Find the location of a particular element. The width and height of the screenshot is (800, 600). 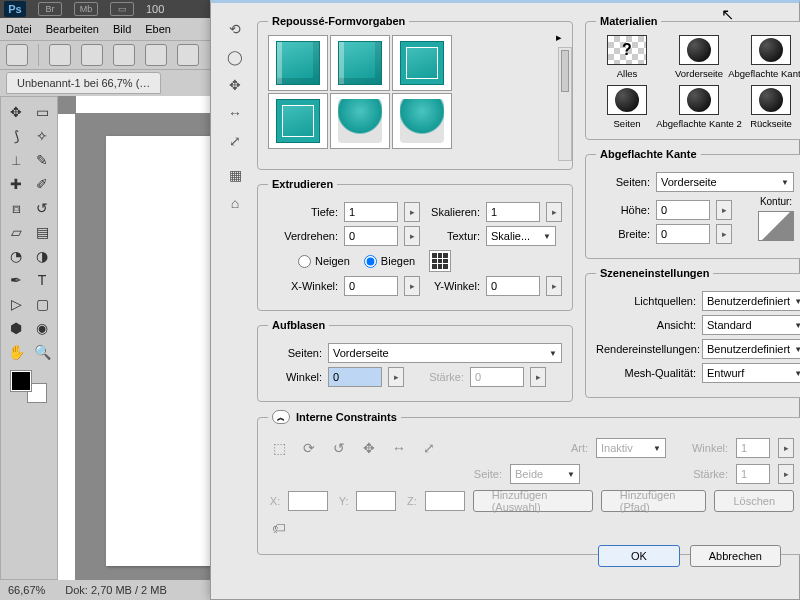

ic-seite-combo: Beide▼ is located at coordinates (545, 474).